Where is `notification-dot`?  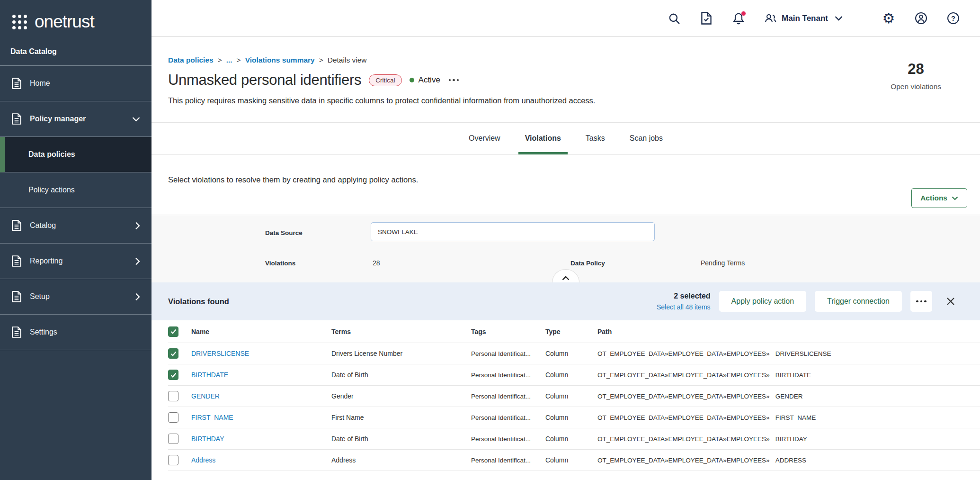
notification-dot is located at coordinates (743, 13).